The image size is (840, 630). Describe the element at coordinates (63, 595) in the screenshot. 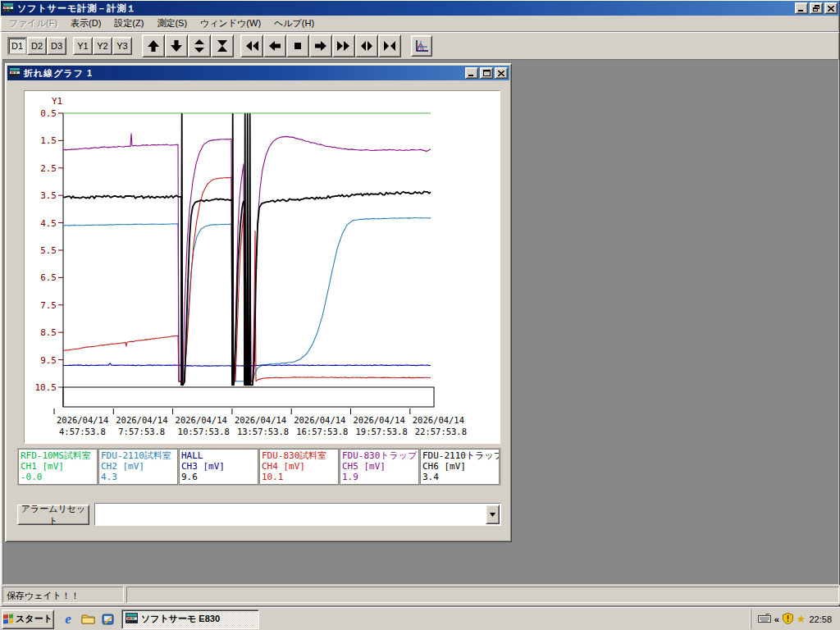

I see `status-message: 保存ウェイト！！` at that location.